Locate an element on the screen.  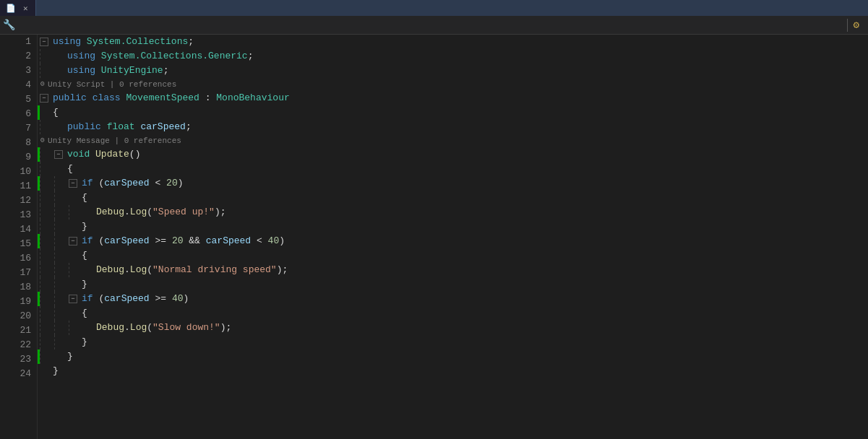
line-number-gutter: 123456789101112131415161718192021222324 is located at coordinates (20, 237).